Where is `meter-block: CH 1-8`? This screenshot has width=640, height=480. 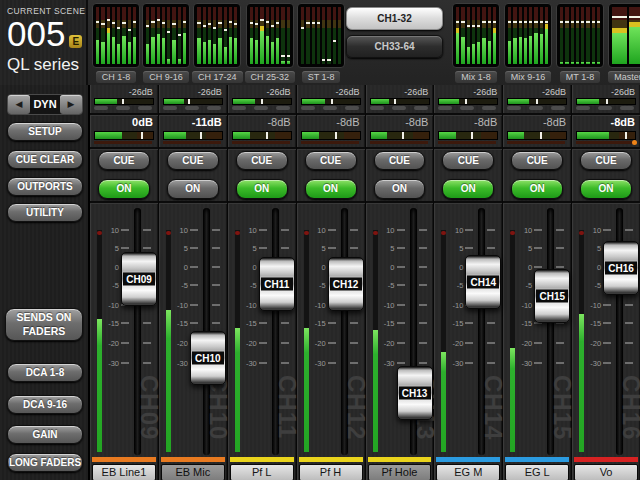
meter-block: CH 1-8 is located at coordinates (116, 43).